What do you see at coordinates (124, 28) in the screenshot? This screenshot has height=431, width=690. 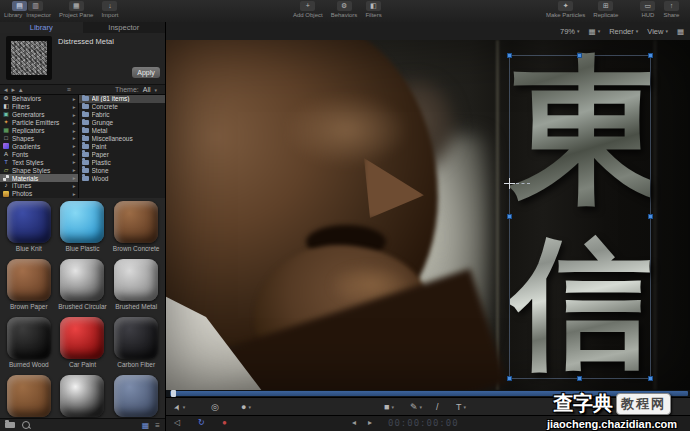 I see `tab-inspector: Inspector` at bounding box center [124, 28].